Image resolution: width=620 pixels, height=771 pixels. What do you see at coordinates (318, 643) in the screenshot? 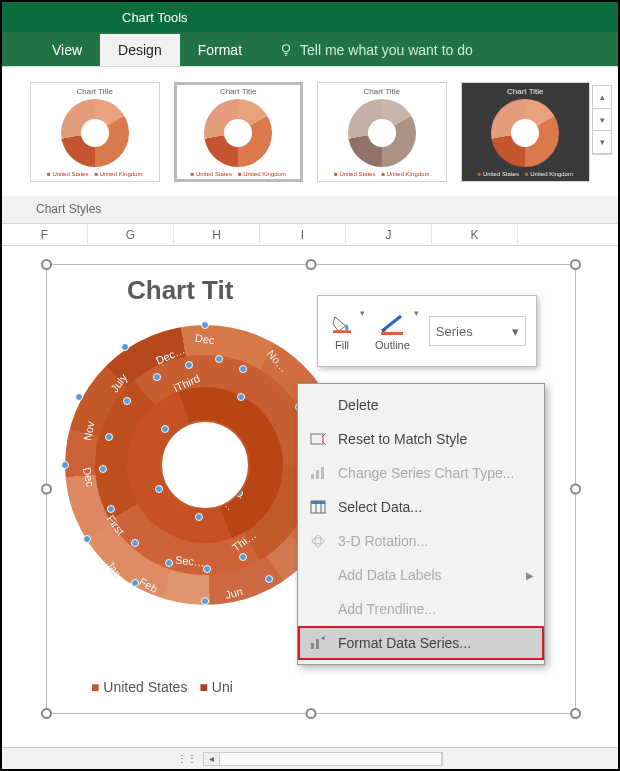
I see `format-series-icon` at bounding box center [318, 643].